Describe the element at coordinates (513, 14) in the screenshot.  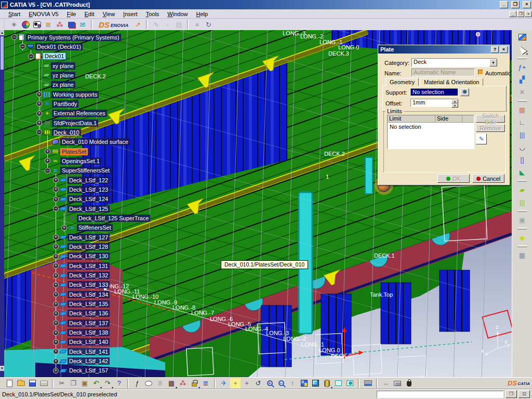
I see `doc-minimize-icon: _` at that location.